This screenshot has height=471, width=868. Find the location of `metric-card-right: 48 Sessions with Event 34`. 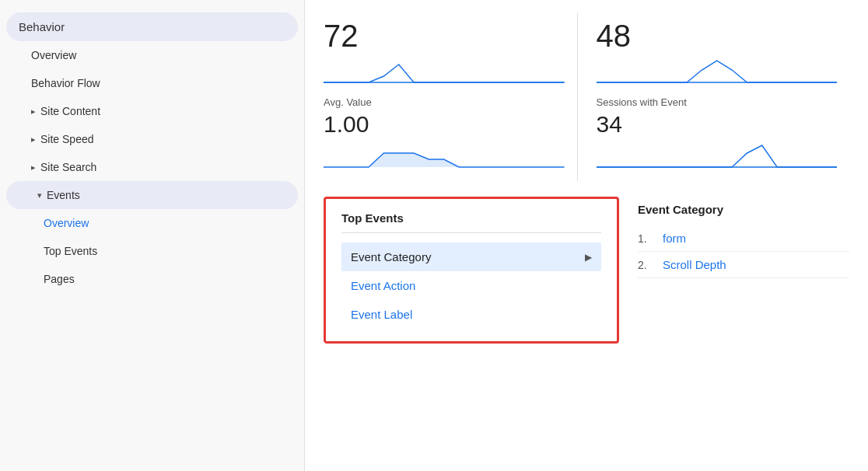

metric-card-right: 48 Sessions with Event 34 is located at coordinates (714, 96).